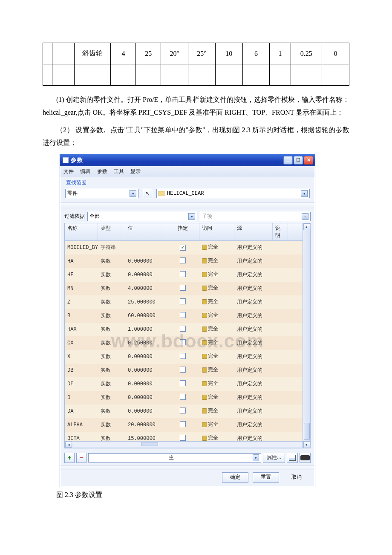 The image size is (392, 555). What do you see at coordinates (183, 232) in the screenshot?
I see `col-spec: 指定` at bounding box center [183, 232].